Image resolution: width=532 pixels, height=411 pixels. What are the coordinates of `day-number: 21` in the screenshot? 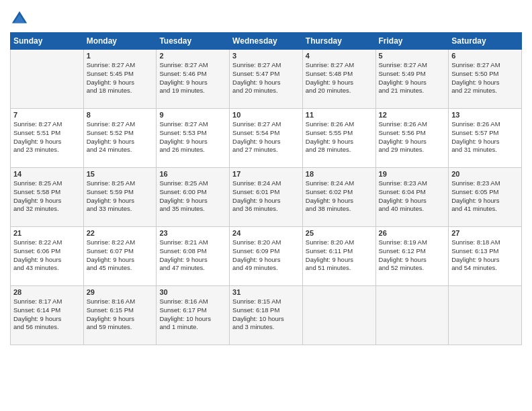 It's located at (47, 233).